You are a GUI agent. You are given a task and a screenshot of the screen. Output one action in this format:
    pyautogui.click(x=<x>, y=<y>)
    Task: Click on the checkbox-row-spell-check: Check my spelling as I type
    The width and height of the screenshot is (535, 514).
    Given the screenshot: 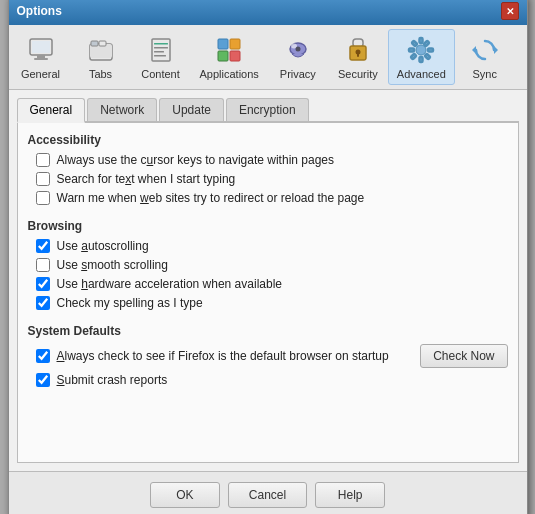 What is the action you would take?
    pyautogui.click(x=268, y=303)
    